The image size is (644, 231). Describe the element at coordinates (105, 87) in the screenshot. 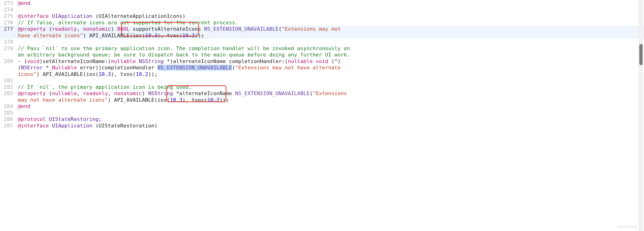

I see `token-comment: // If `nil`, the primary application ico…` at that location.